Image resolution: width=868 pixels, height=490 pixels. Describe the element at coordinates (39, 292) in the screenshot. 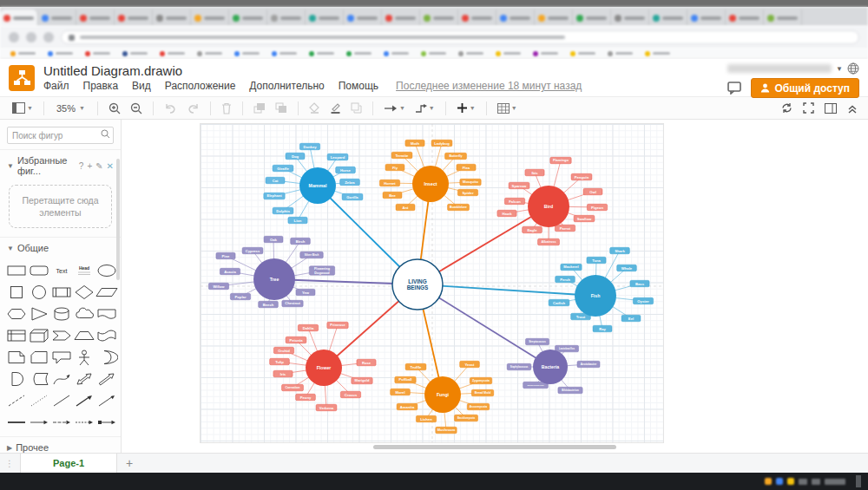

I see `shape-circle` at that location.